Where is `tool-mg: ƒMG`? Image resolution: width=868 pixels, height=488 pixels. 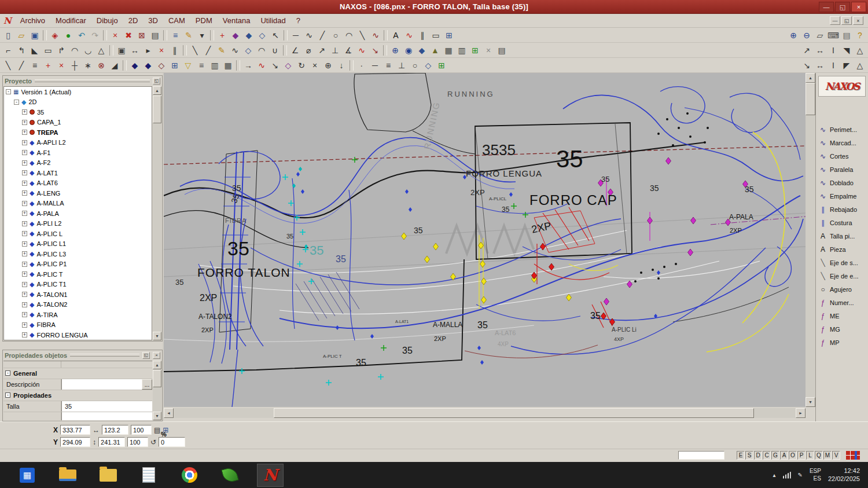
tool-mg: ƒMG is located at coordinates (842, 329).